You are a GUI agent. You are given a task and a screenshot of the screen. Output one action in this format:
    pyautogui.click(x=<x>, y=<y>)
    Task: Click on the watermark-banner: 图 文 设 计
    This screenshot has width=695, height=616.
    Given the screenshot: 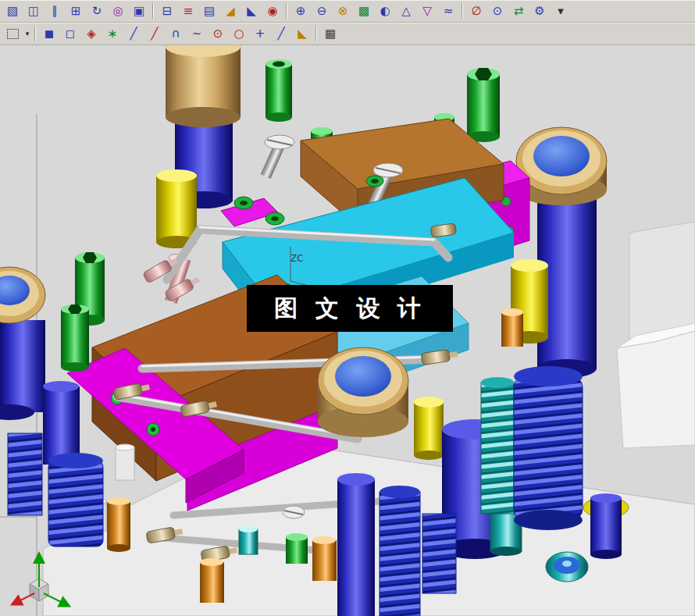 What is the action you would take?
    pyautogui.click(x=350, y=308)
    